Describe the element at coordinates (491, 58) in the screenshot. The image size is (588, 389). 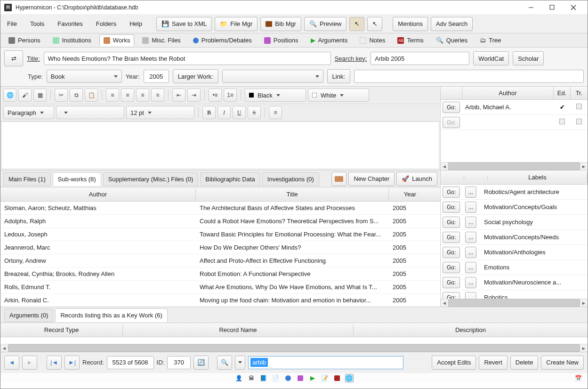
I see `worldcat-button: WorldCat` at that location.